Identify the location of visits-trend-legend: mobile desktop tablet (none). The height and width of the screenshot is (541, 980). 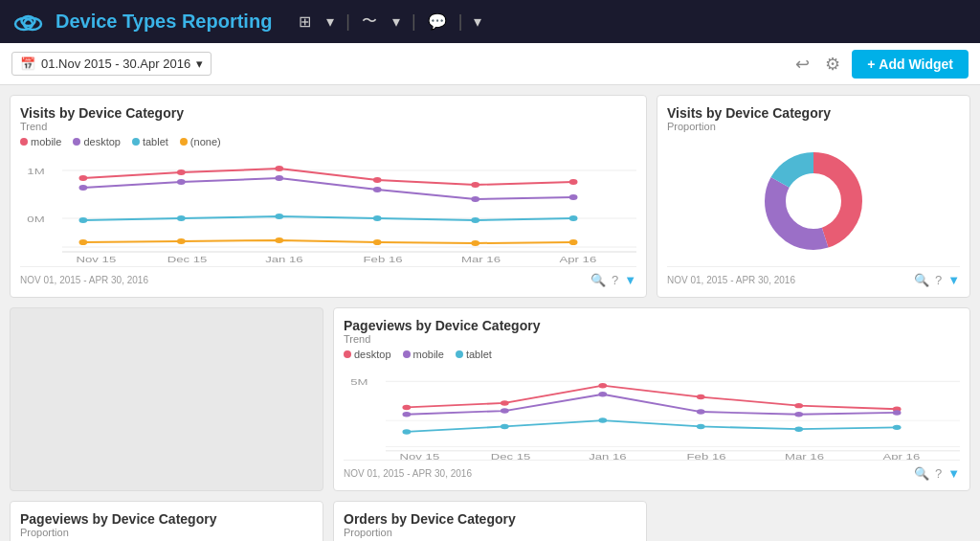
(328, 142).